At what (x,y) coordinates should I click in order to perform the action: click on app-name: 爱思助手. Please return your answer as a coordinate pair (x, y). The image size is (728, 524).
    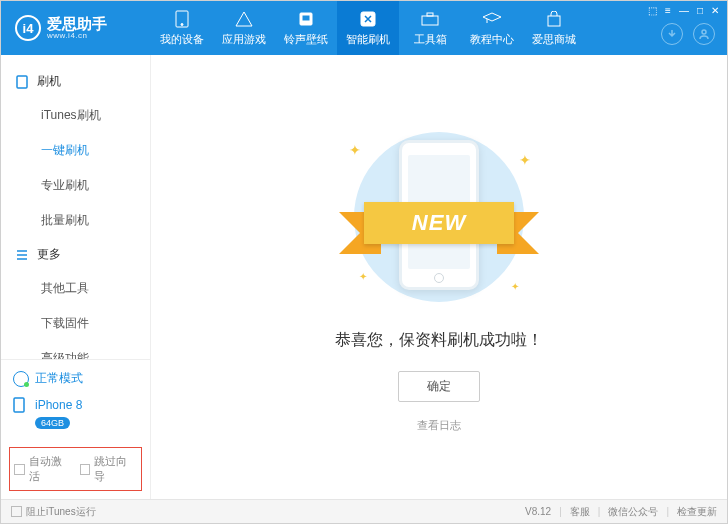
    Looking at the image, I should click on (77, 24).